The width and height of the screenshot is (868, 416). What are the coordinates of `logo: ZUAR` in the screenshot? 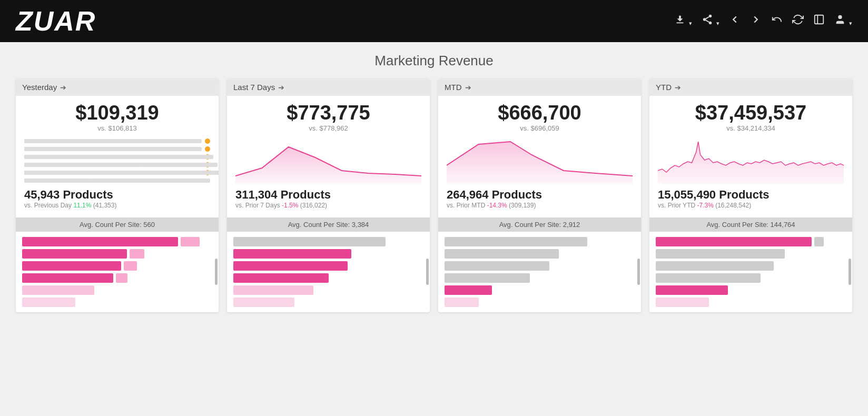 It's located at (56, 21).